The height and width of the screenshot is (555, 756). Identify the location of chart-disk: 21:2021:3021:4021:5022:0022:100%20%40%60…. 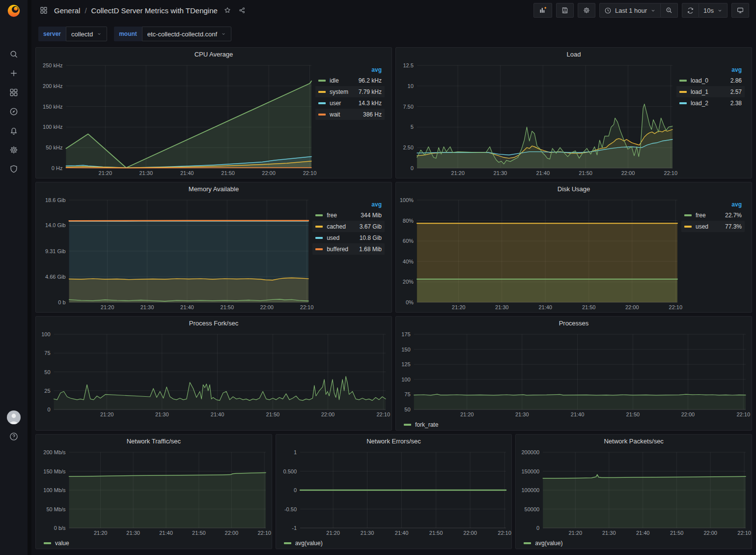
(539, 253).